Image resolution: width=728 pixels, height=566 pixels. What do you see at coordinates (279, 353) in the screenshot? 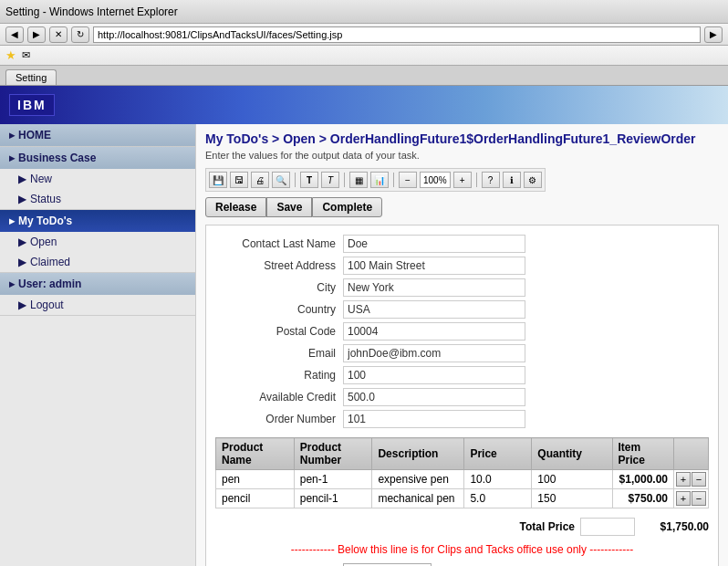
I see `email-label: Email` at bounding box center [279, 353].